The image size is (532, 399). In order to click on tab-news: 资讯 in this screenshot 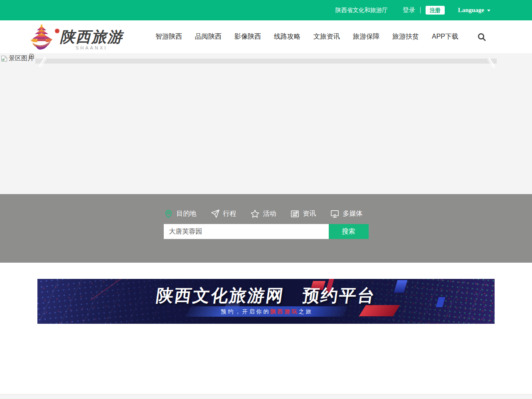, I will do `click(303, 214)`.